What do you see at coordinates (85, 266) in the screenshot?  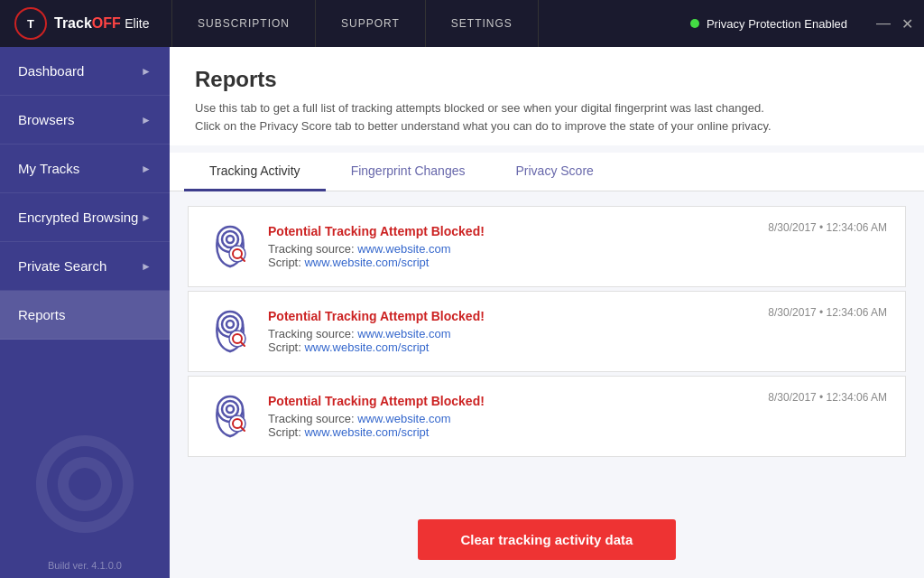 I see `sidebar-item-private-search: Private Search ►` at bounding box center [85, 266].